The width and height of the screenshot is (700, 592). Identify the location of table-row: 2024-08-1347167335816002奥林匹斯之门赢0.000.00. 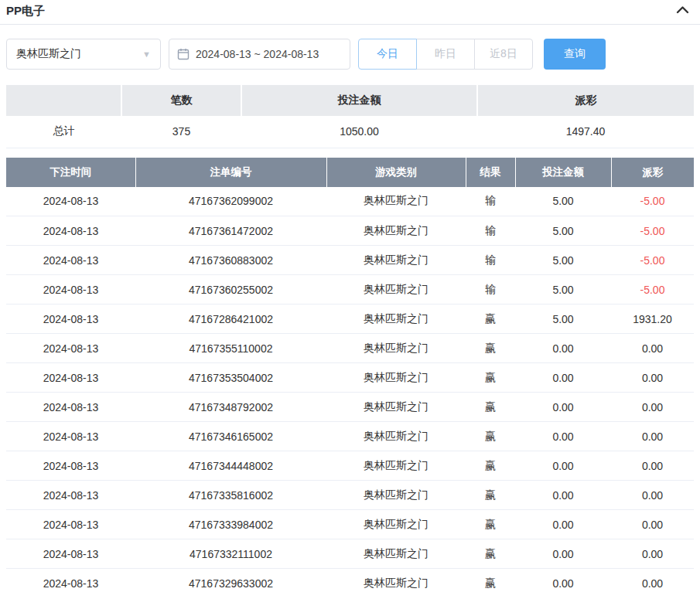
(350, 495).